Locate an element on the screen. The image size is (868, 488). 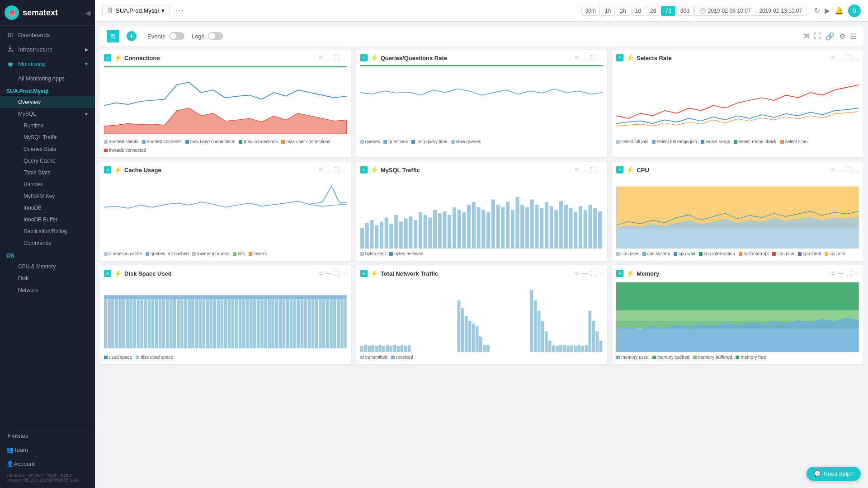
sidebar-item-mysql: MySQL ▼ is located at coordinates (47, 114).